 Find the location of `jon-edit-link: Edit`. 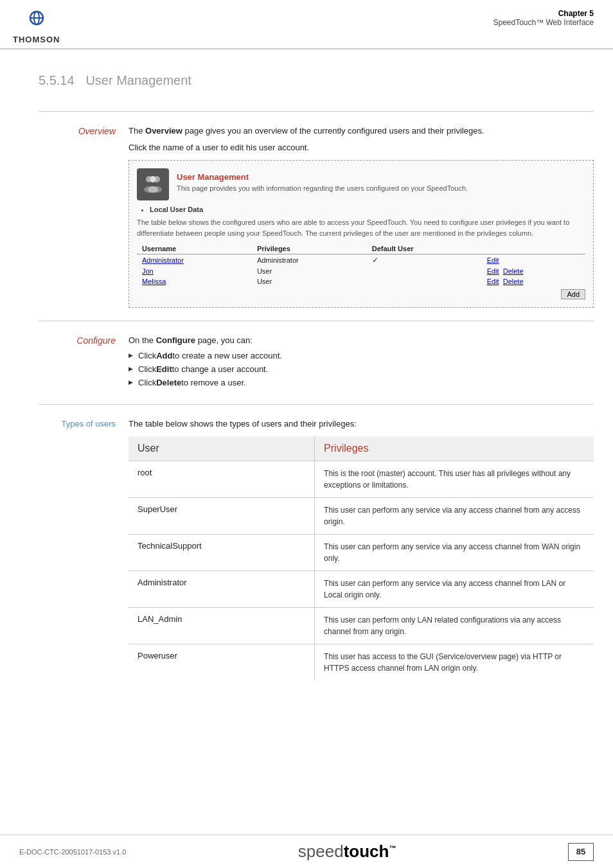

jon-edit-link: Edit is located at coordinates (493, 271).